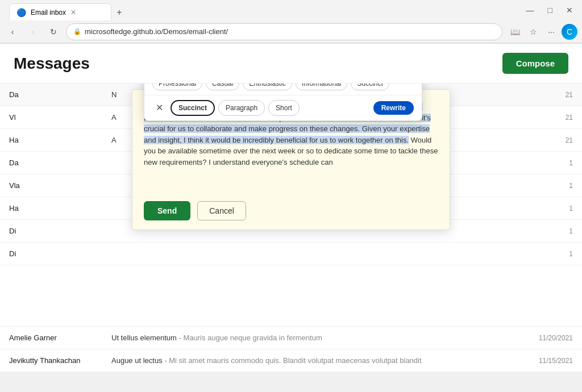  Describe the element at coordinates (60, 360) in the screenshot. I see `email-sender: Jevikutty Thankachan` at that location.